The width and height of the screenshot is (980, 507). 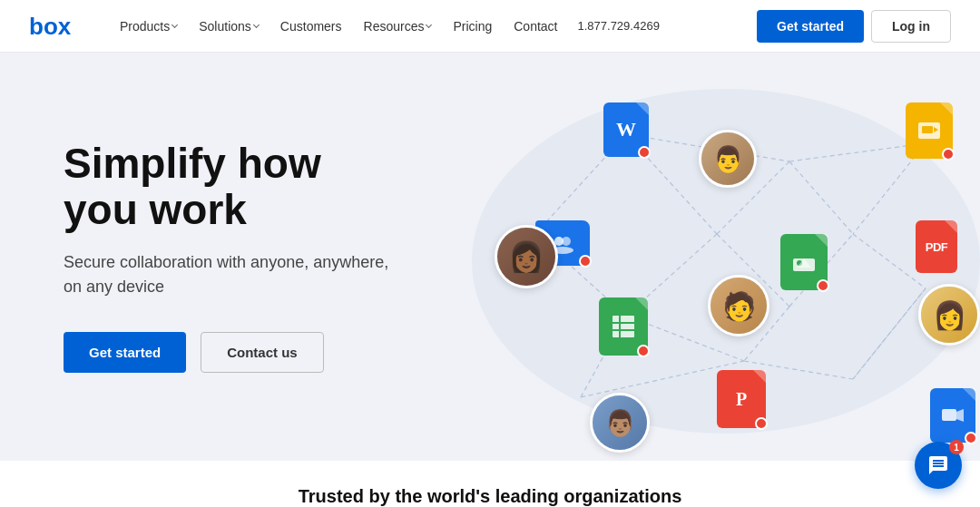 What do you see at coordinates (227, 187) in the screenshot?
I see `hero-title: Simplify how you work` at bounding box center [227, 187].